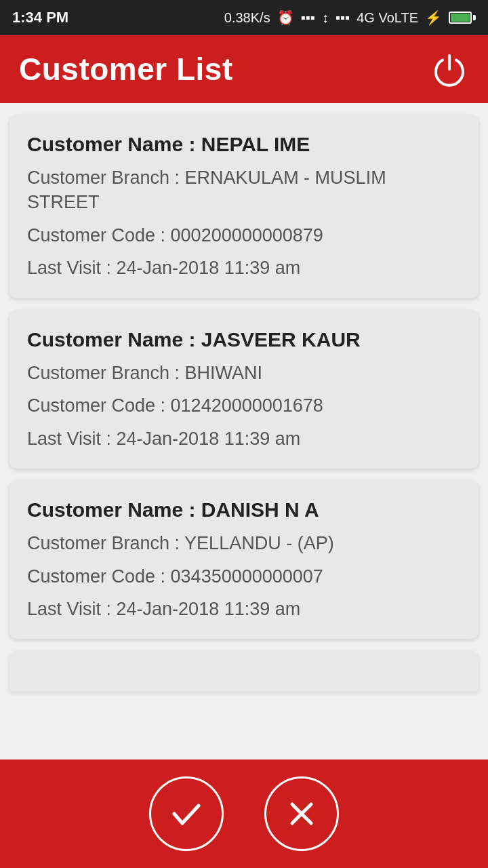 Image resolution: width=488 pixels, height=868 pixels. I want to click on status-network: 0.38K/s, so click(247, 18).